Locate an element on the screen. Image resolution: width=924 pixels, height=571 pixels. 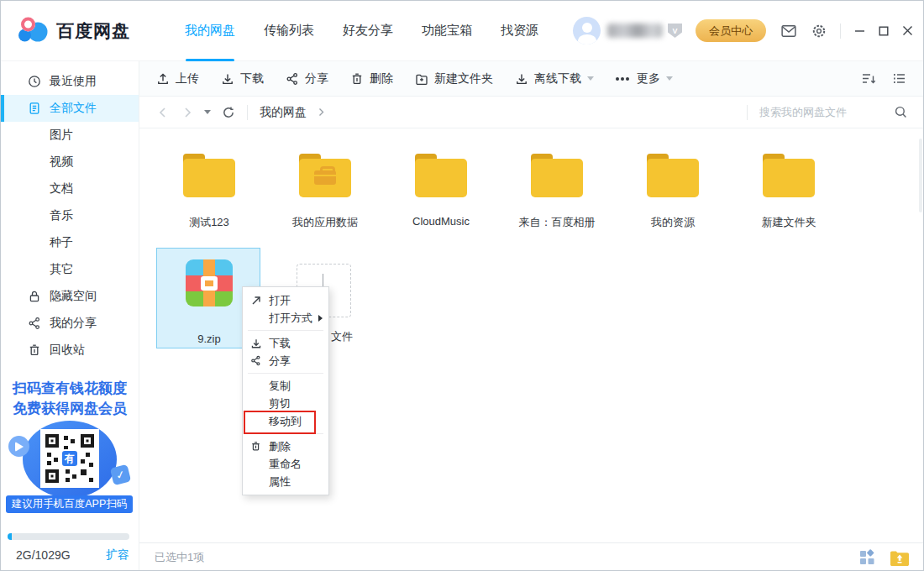
tab-toolbox: 功能宝箱 is located at coordinates (447, 31).